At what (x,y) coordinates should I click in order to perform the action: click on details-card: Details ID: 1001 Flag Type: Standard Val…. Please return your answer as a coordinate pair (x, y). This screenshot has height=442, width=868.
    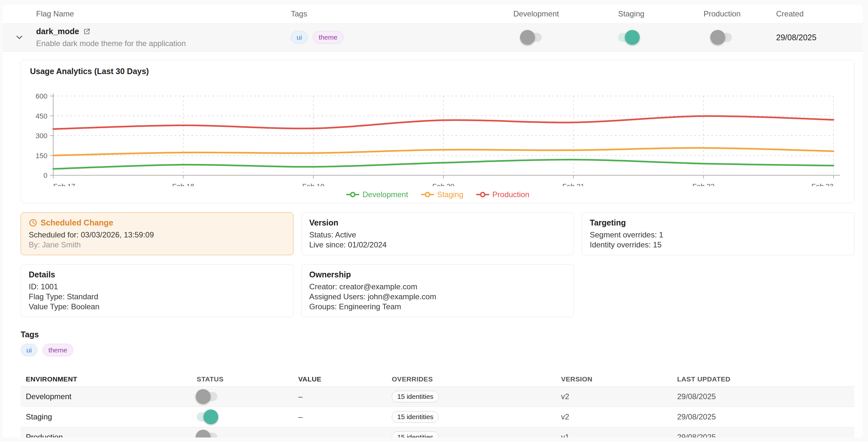
    Looking at the image, I should click on (157, 291).